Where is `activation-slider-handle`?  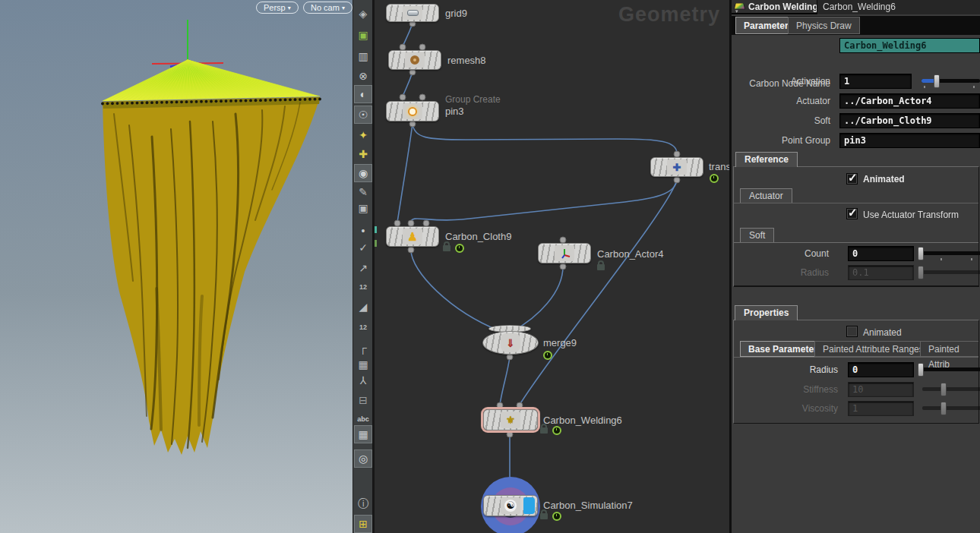
activation-slider-handle is located at coordinates (937, 81).